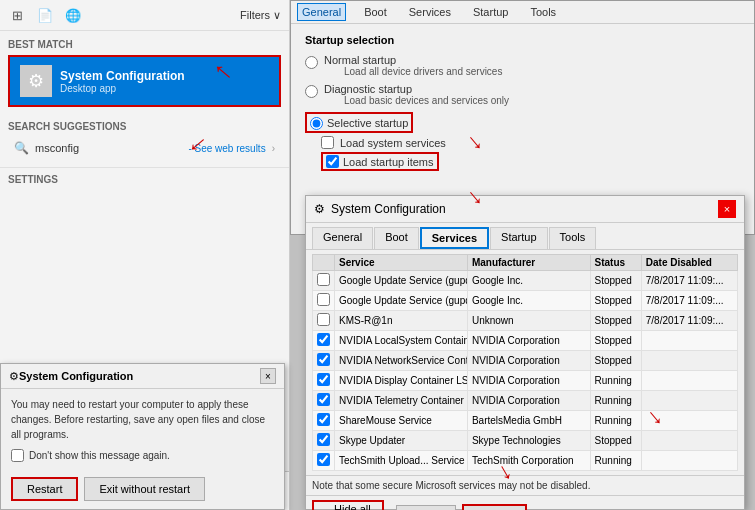 Image resolution: width=755 pixels, height=510 pixels. Describe the element at coordinates (396, 238) in the screenshot. I see `services-tab-boot: Boot` at that location.